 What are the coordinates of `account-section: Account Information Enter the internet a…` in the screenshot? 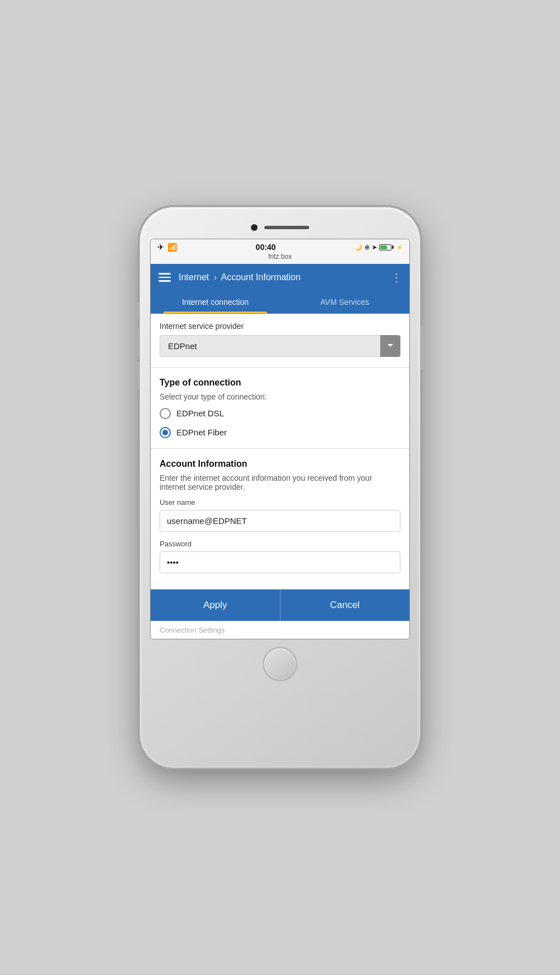 It's located at (280, 520).